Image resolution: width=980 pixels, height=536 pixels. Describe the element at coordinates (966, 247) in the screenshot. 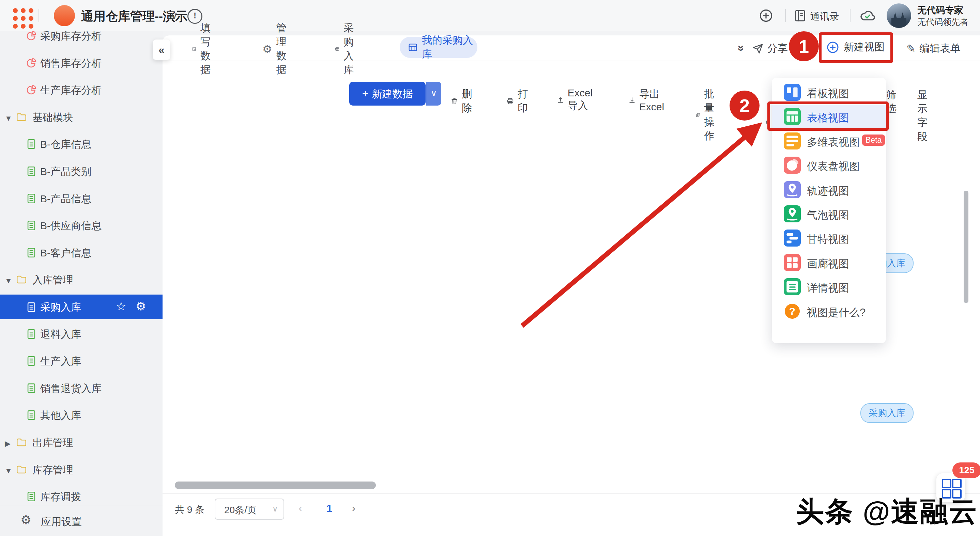

I see `table-vertical-scrollbar` at that location.